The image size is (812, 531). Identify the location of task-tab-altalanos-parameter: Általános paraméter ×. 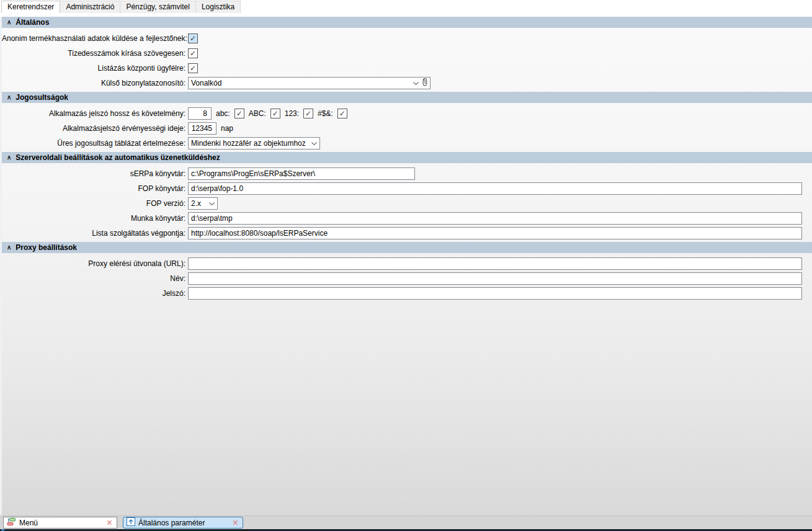
(183, 522).